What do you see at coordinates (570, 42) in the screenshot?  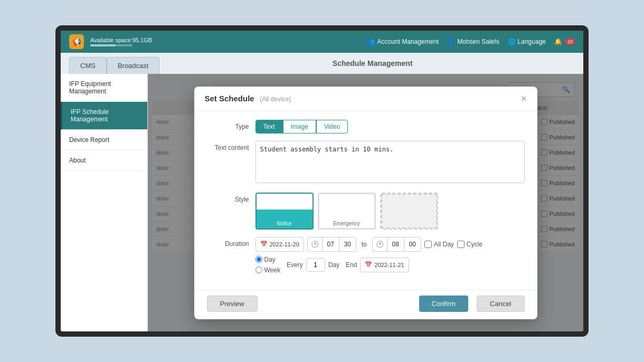 I see `notification-badge: 10` at bounding box center [570, 42].